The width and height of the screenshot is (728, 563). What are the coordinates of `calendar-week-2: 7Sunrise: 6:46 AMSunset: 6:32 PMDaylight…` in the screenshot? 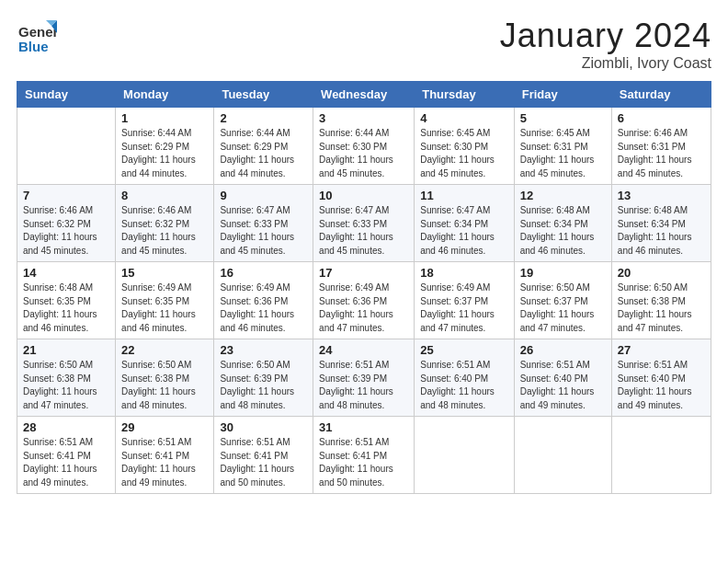 It's located at (364, 224).